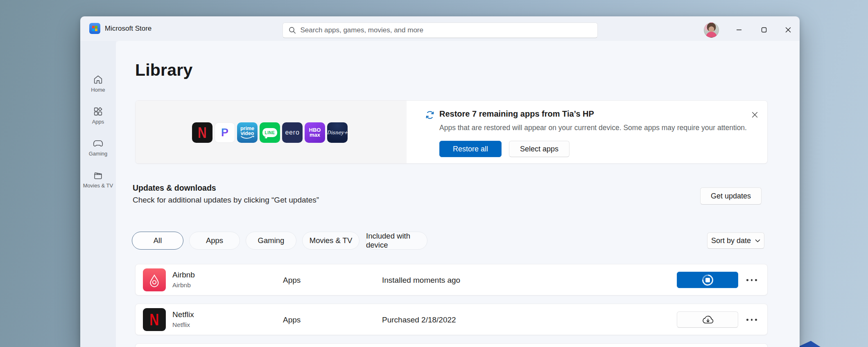 Image resolution: width=868 pixels, height=347 pixels. What do you see at coordinates (270, 133) in the screenshot?
I see `line-app-icon: LINE` at bounding box center [270, 133].